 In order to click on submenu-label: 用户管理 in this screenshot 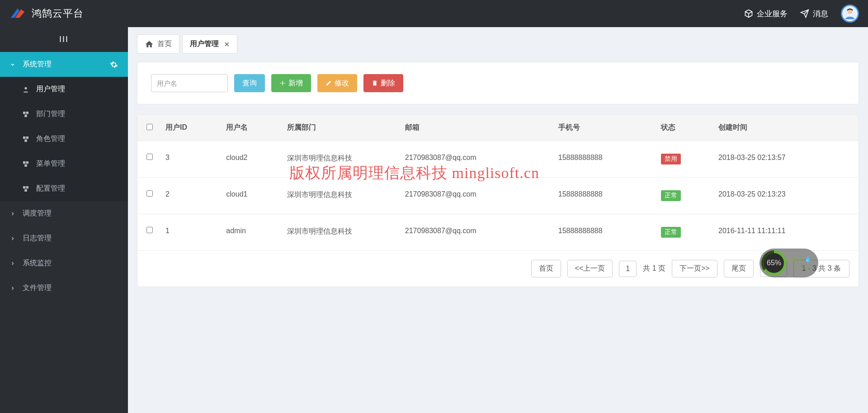, I will do `click(51, 89)`.